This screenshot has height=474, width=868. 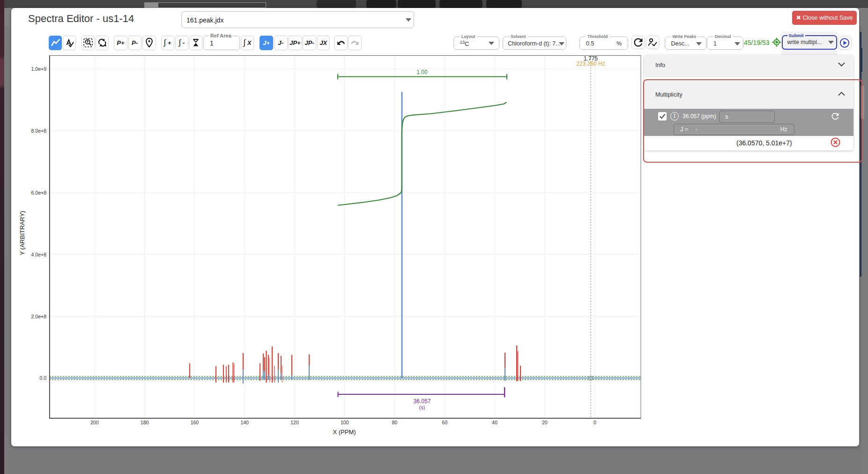 What do you see at coordinates (39, 69) in the screenshot?
I see `svg-text: 1.0e+9` at bounding box center [39, 69].